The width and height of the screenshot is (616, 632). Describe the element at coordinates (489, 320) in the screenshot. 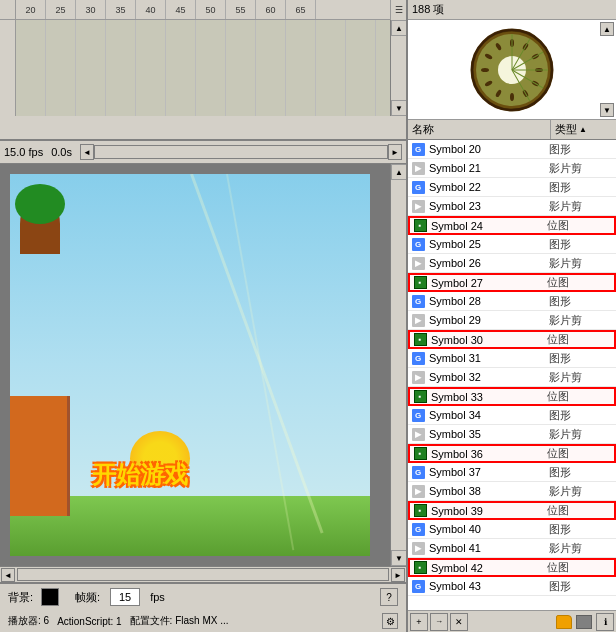

I see `lib-item-name: Symbol 29` at that location.